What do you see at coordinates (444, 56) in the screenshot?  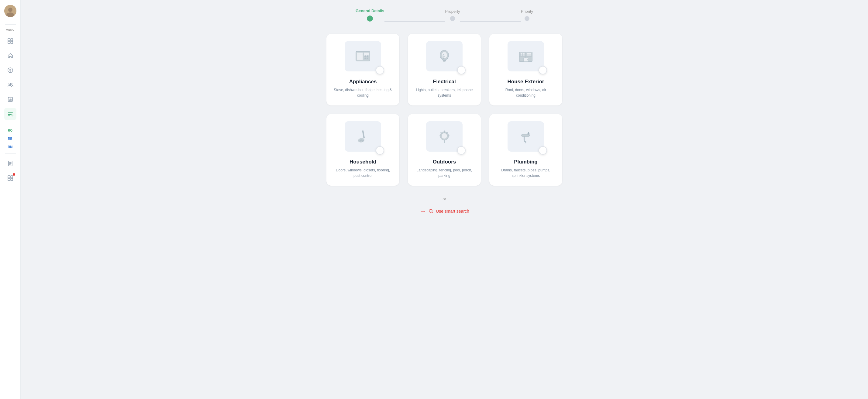 I see `electrical-icon` at bounding box center [444, 56].